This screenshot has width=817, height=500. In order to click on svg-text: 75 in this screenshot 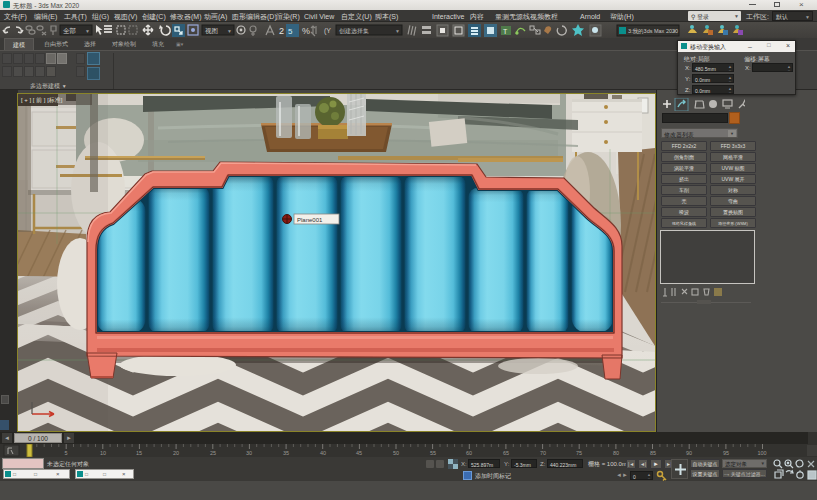, I will do `click(579, 453)`.